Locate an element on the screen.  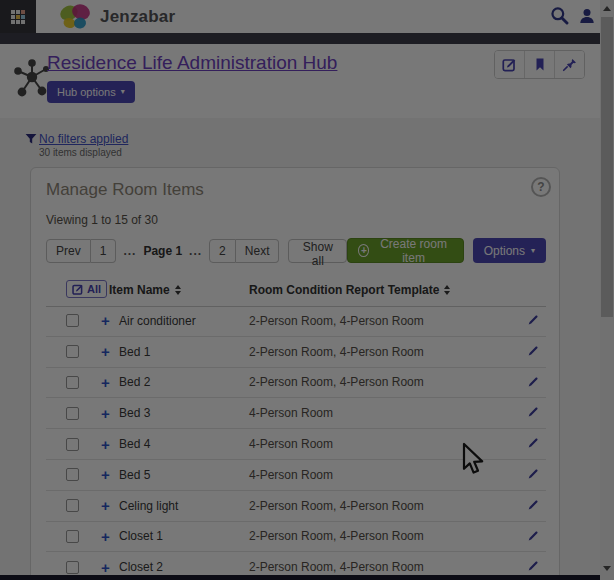
items-displayed-count: 30 items displayed is located at coordinates (84, 152).